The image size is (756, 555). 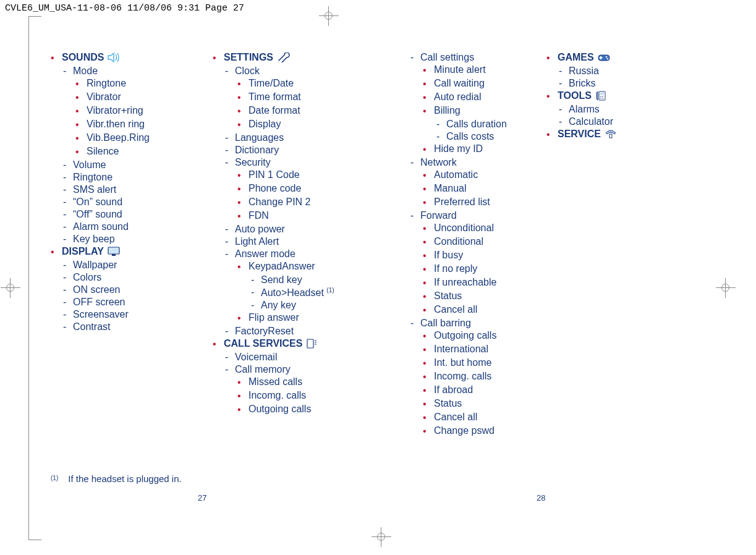 I want to click on list-item: Send key, so click(x=282, y=280).